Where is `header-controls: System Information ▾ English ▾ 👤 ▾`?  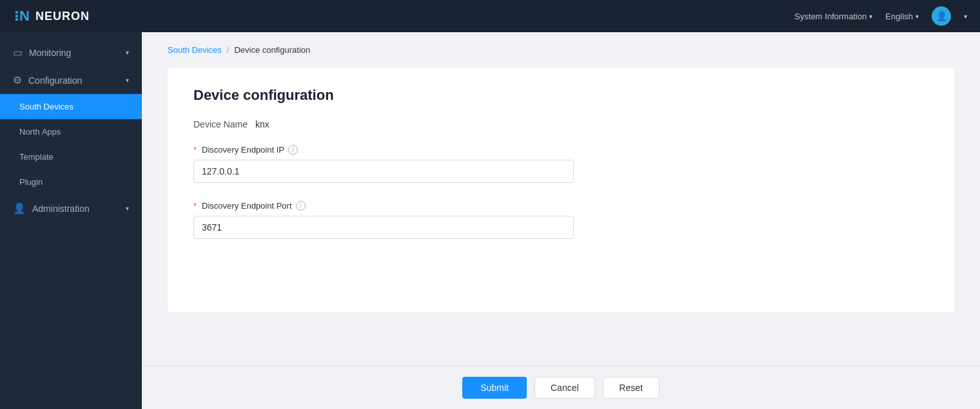
header-controls: System Information ▾ English ▾ 👤 ▾ is located at coordinates (881, 16).